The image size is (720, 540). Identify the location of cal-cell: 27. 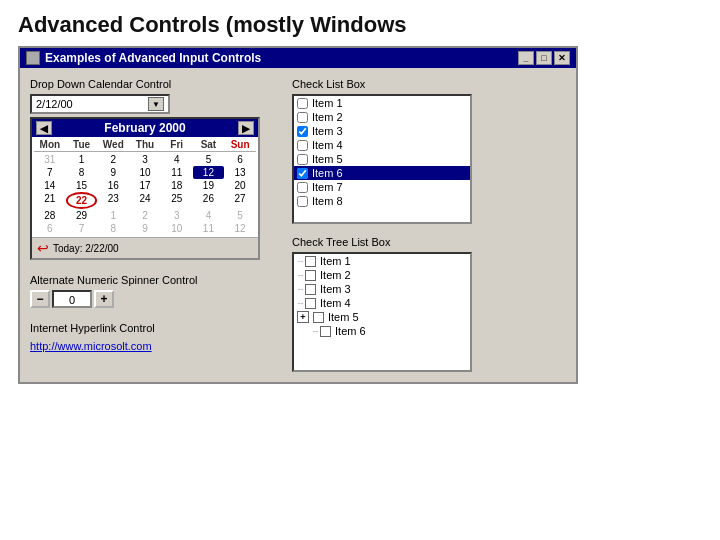
(240, 200).